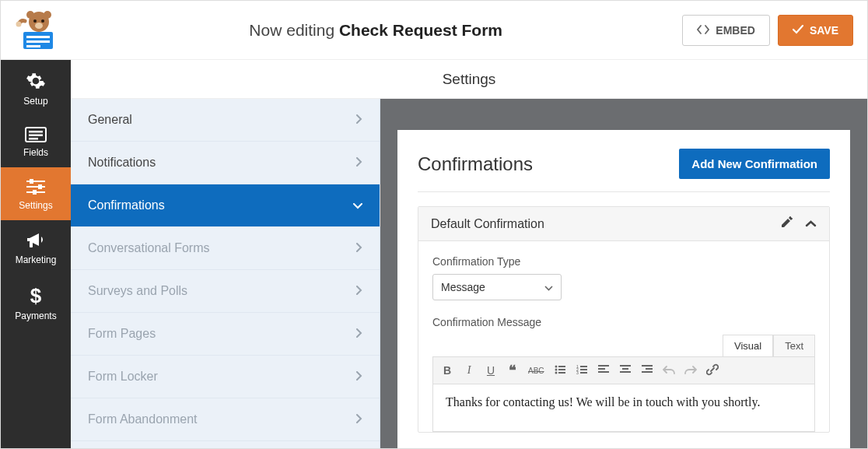  What do you see at coordinates (36, 260) in the screenshot?
I see `nav-label: Marketing` at bounding box center [36, 260].